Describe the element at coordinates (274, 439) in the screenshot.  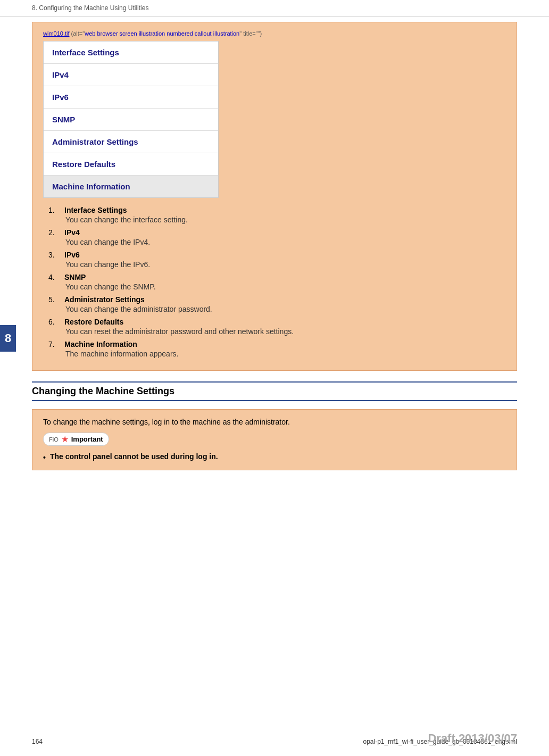
I see `notice-box: To change the machine settings, log in t…` at that location.